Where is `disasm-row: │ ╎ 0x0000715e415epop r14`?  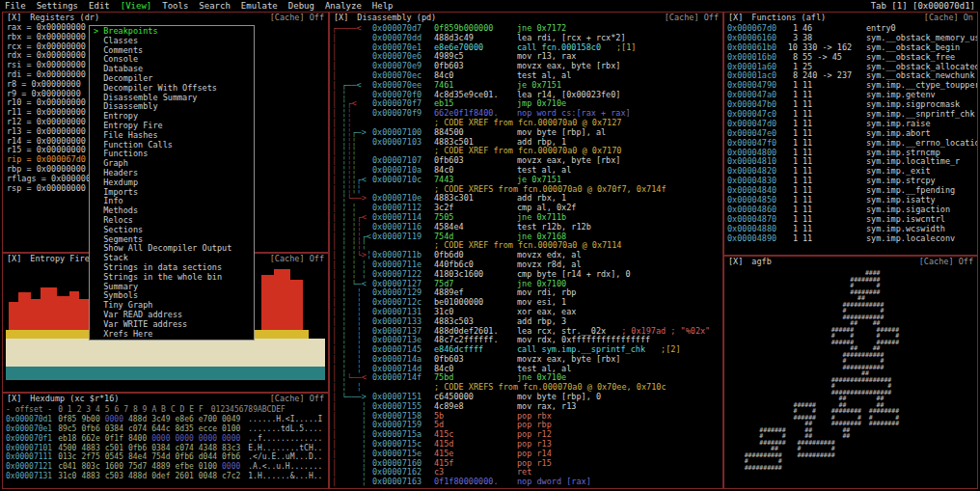 disasm-row: │ ╎ 0x0000715e415epop r14 is located at coordinates (527, 454).